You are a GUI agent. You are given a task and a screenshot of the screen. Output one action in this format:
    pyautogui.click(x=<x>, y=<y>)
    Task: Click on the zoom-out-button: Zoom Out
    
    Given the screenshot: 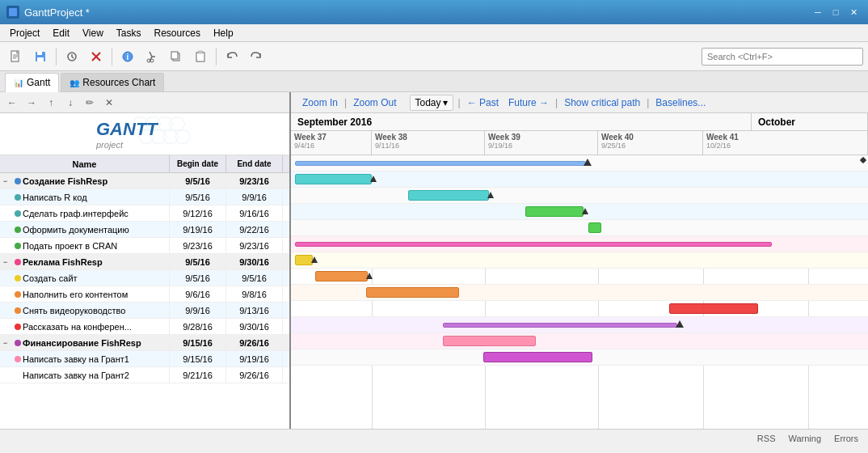 What is the action you would take?
    pyautogui.click(x=375, y=103)
    